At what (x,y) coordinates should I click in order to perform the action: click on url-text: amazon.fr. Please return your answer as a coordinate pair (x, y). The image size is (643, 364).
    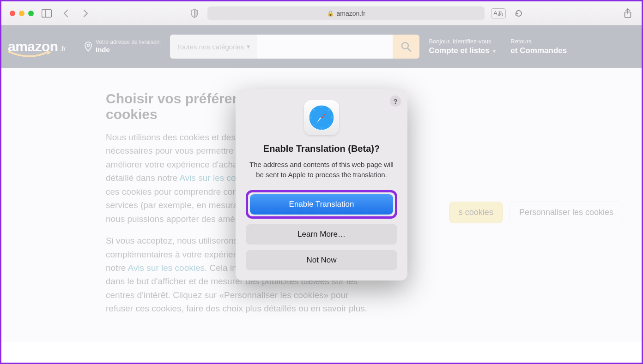
    Looking at the image, I should click on (351, 13).